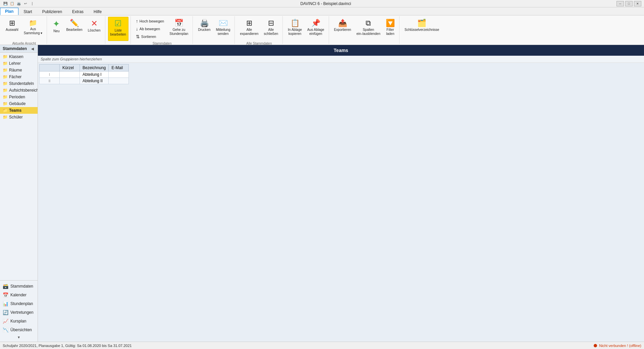 The height and width of the screenshot is (349, 644). I want to click on sidebar-bottom-stundenplan: 📊 Stundenplan, so click(19, 304).